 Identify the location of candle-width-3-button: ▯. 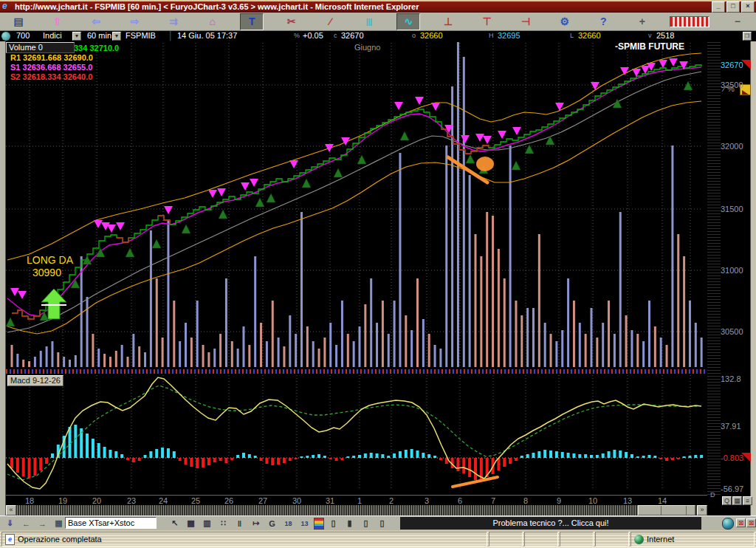
(366, 524).